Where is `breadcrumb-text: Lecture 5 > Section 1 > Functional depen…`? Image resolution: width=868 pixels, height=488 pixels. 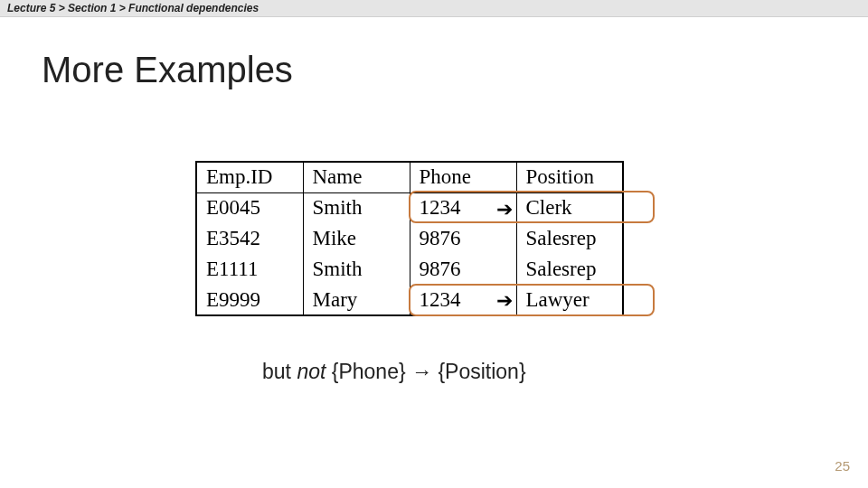
breadcrumb-text: Lecture 5 > Section 1 > Functional depen… is located at coordinates (133, 8).